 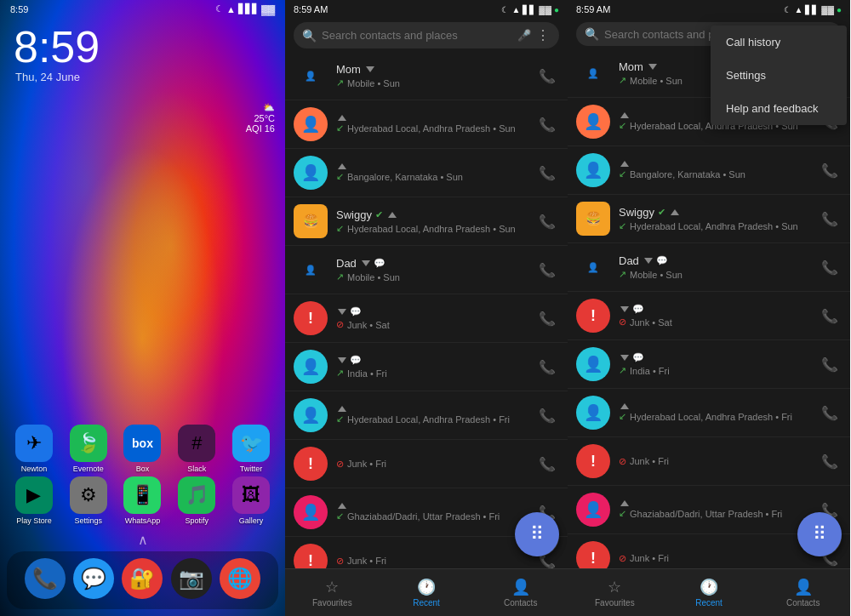 What do you see at coordinates (426, 602) in the screenshot?
I see `nav-recent-label-m: Recent` at bounding box center [426, 602].